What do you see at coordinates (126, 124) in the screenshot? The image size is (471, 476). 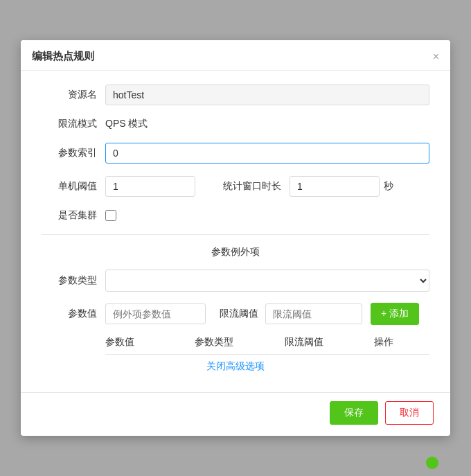 I see `flow-mode-value: QPS 模式` at bounding box center [126, 124].